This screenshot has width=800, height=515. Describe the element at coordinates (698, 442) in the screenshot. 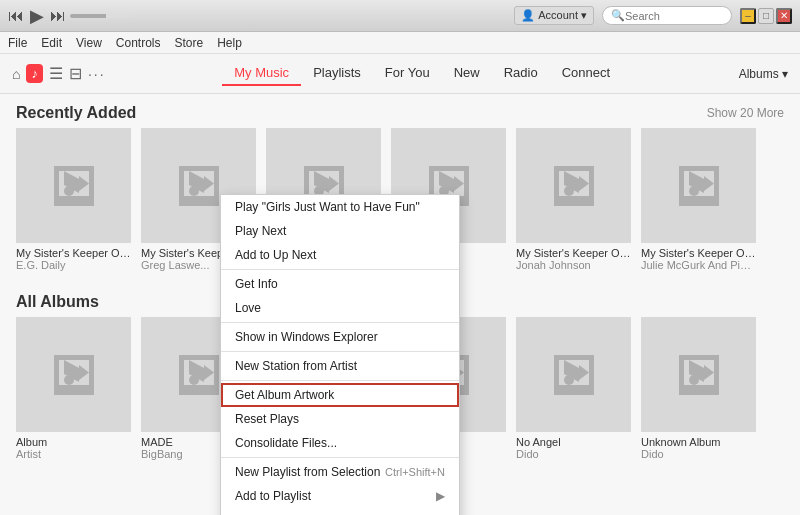

I see `album-title: Unknown Album` at that location.